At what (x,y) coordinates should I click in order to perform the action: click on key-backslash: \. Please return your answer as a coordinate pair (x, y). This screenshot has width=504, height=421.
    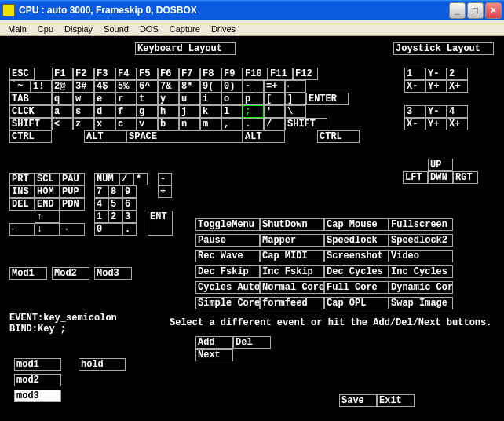
    Looking at the image, I should click on (295, 112).